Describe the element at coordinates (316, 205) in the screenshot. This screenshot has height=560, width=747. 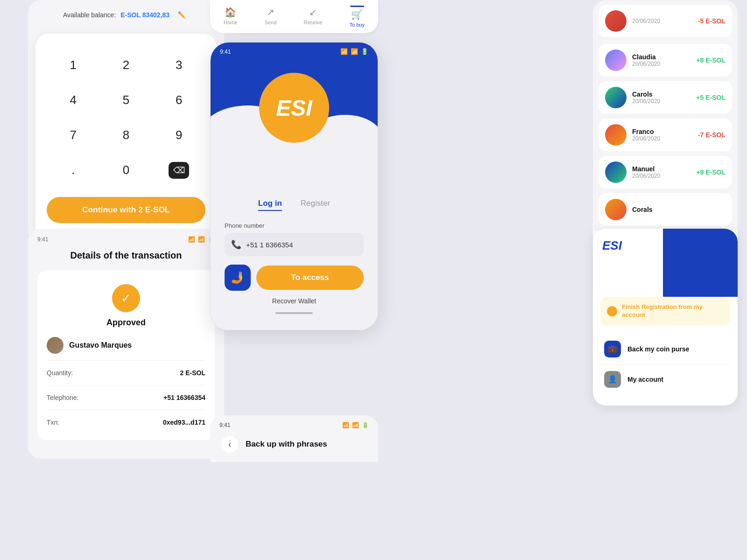
I see `tab-register: Register` at that location.